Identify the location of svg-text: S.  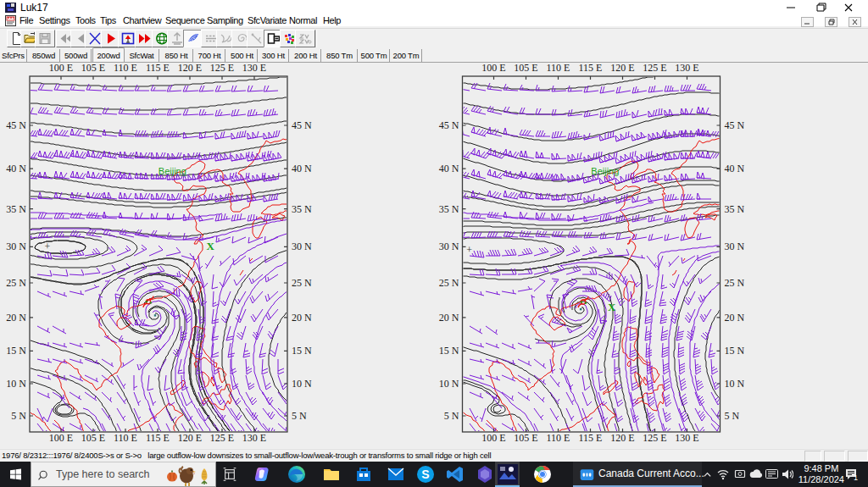
(426, 474).